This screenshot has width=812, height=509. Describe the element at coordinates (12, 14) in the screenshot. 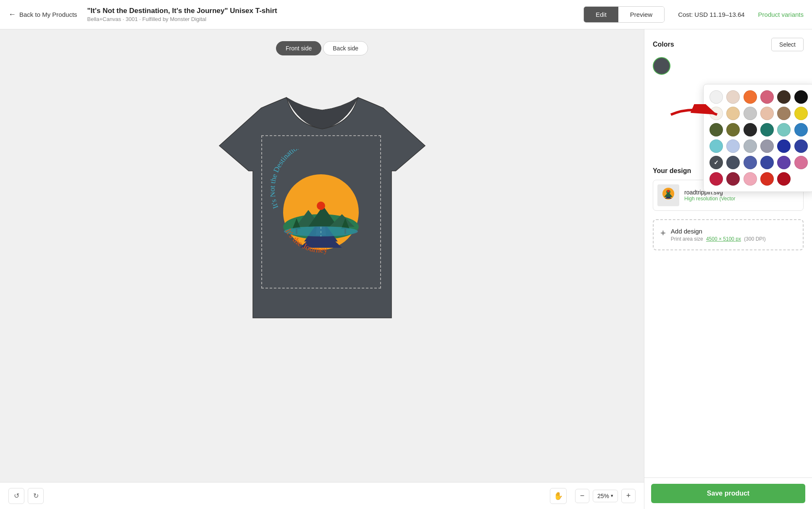

I see `back-arrow-icon: ←` at that location.